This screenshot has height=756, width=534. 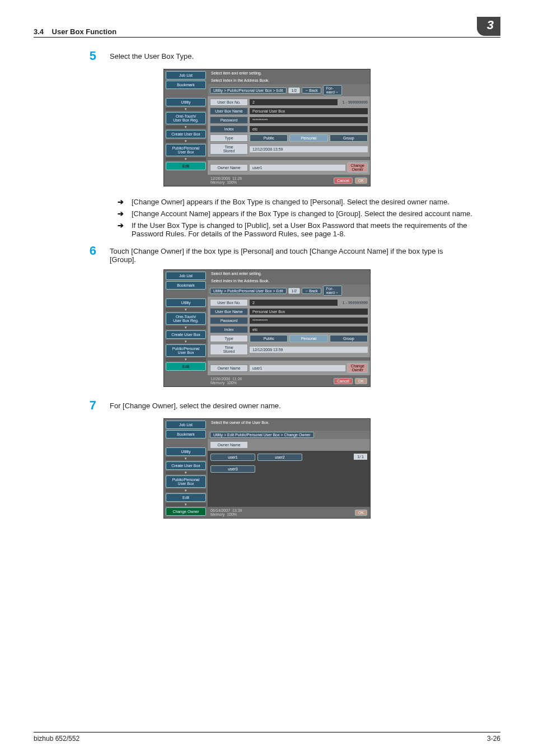 I want to click on step-7: 7 For [Change Owner], select the desired…, so click(x=292, y=405).